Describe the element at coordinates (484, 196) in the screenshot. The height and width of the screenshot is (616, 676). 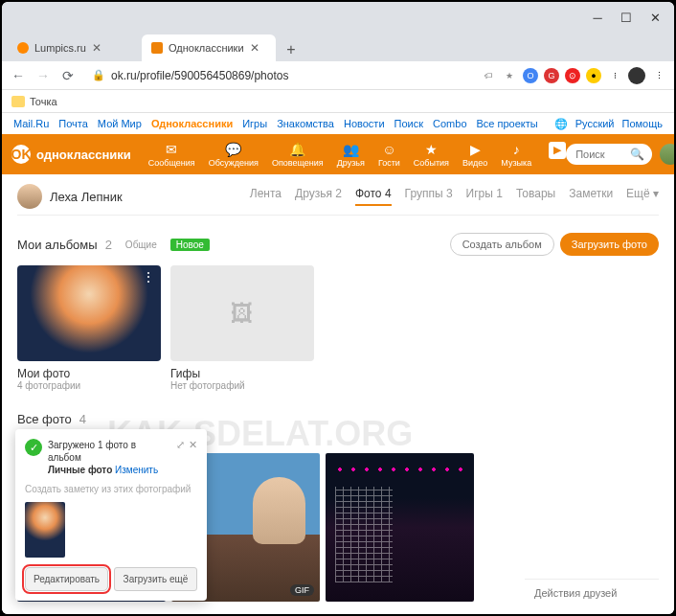
I see `tab-games: Игры 1` at that location.